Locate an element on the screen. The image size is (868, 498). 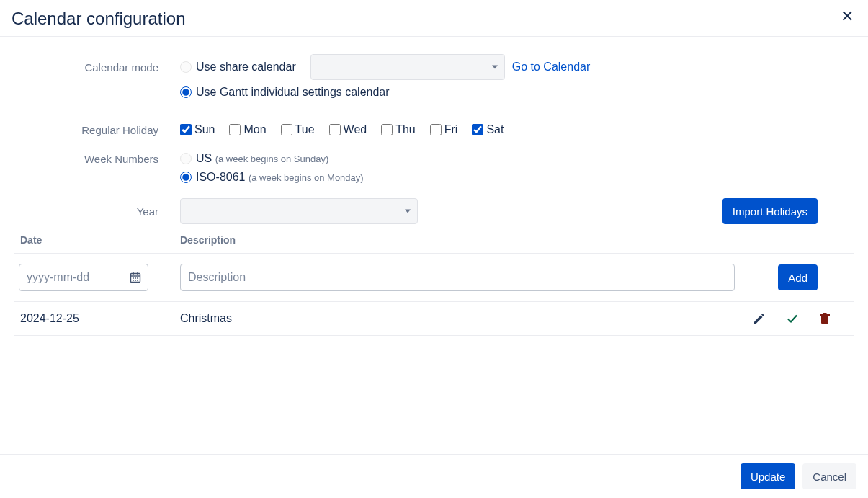
day-thu-checkbox: Thu is located at coordinates (398, 130).